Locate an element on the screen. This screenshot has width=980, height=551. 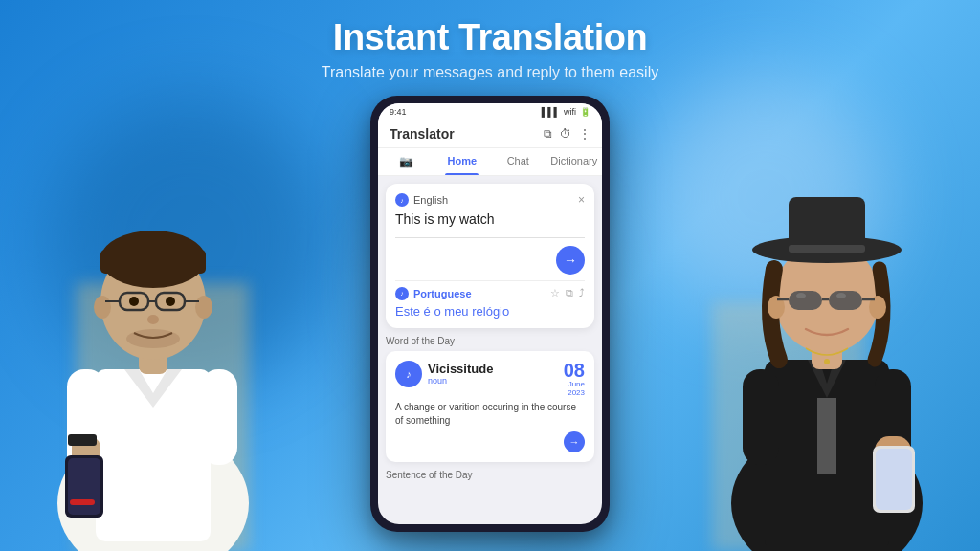
wod-speaker-icon: ♪ is located at coordinates (409, 374).